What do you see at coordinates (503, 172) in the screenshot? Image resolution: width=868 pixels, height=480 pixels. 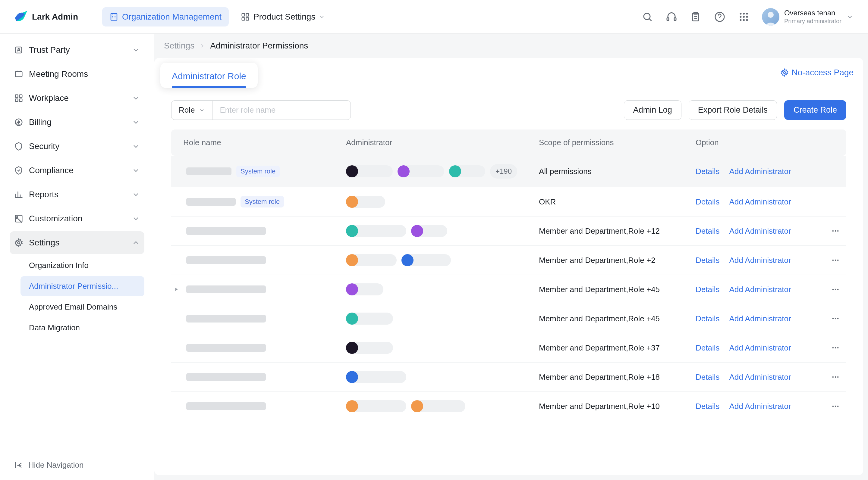 I see `admin-more-count: +190` at bounding box center [503, 172].